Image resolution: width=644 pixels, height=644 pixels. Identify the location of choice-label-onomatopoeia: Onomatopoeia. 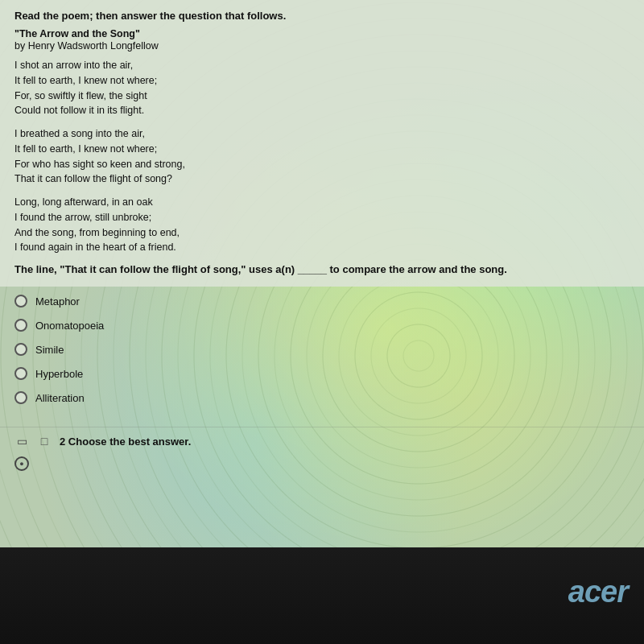
(69, 325).